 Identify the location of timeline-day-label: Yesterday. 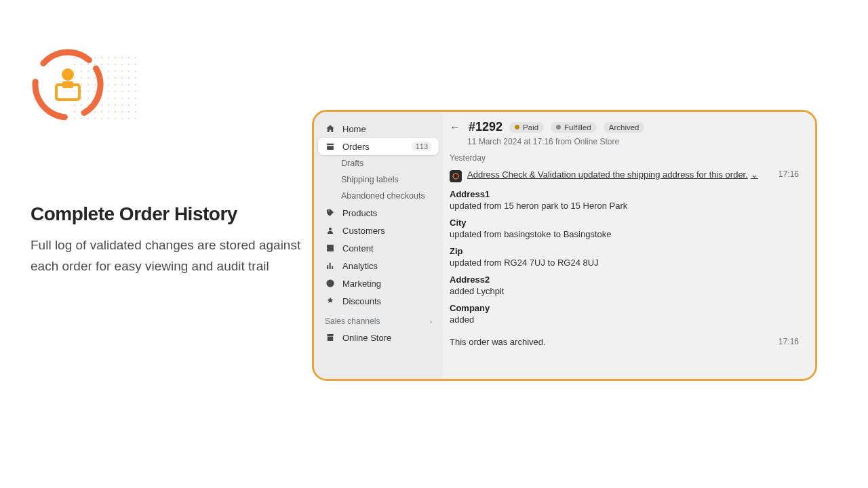
(624, 158).